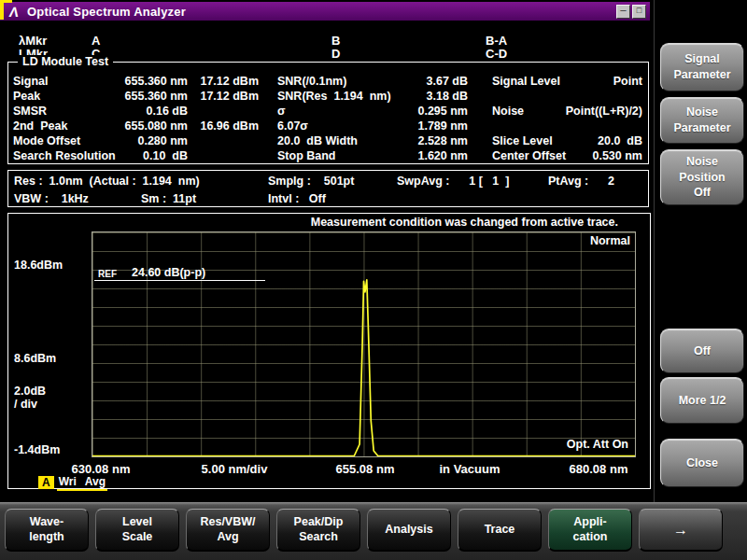  Describe the element at coordinates (702, 177) in the screenshot. I see `softkey-noise-position: Noise Position Off` at that location.